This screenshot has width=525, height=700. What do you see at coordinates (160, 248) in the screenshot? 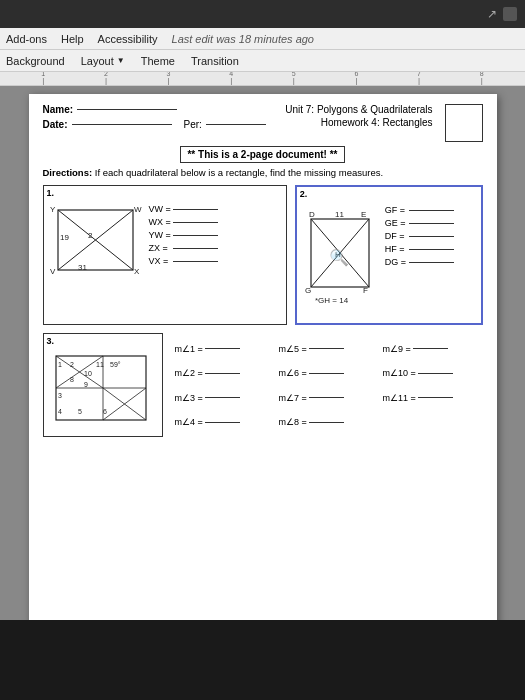
I see `field-zx-label: ZX =` at bounding box center [160, 248].